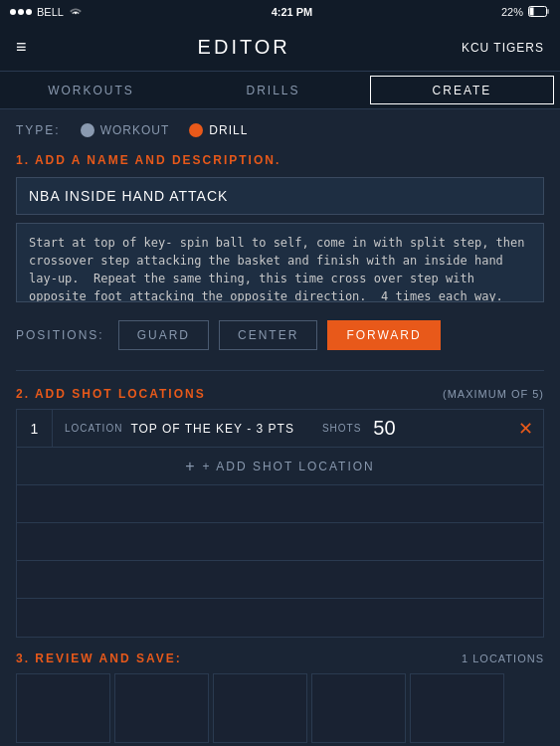 The height and width of the screenshot is (746, 560). Describe the element at coordinates (503, 48) in the screenshot. I see `team-name: KCU TIGERS` at that location.